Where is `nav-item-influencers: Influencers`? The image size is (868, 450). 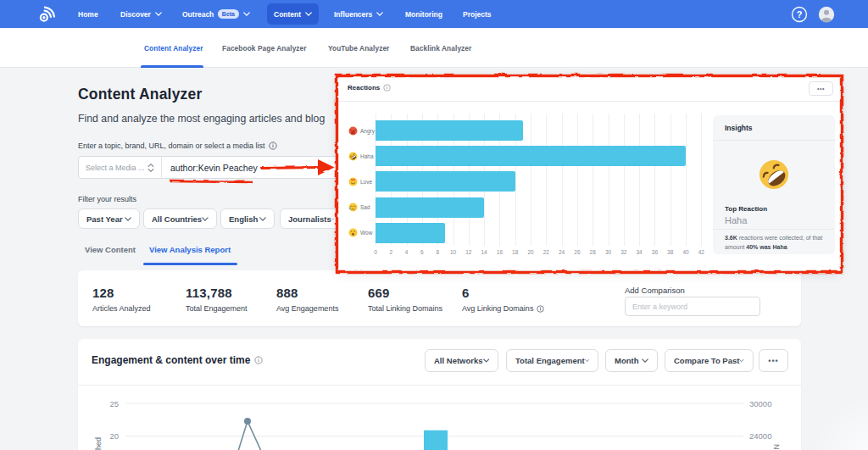 nav-item-influencers: Influencers is located at coordinates (359, 14).